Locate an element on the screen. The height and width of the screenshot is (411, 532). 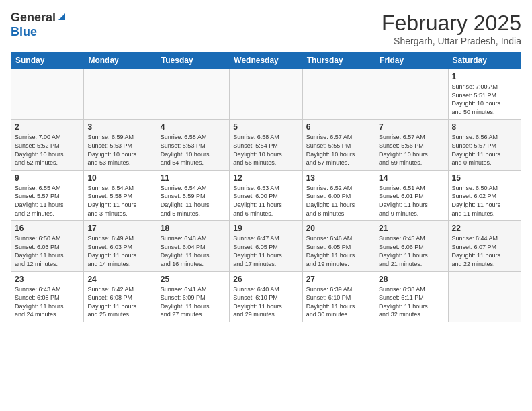
calendar-cell: 13Sunrise: 6:52 AMSunset: 6:00 PMDayligh… is located at coordinates (339, 195).